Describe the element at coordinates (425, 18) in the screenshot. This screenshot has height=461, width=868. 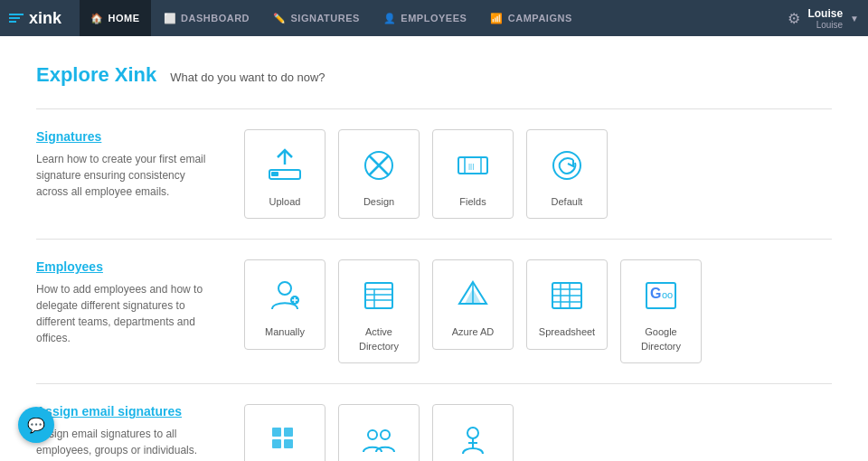
I see `nav-employees: 👤 EMPLOYEES` at that location.